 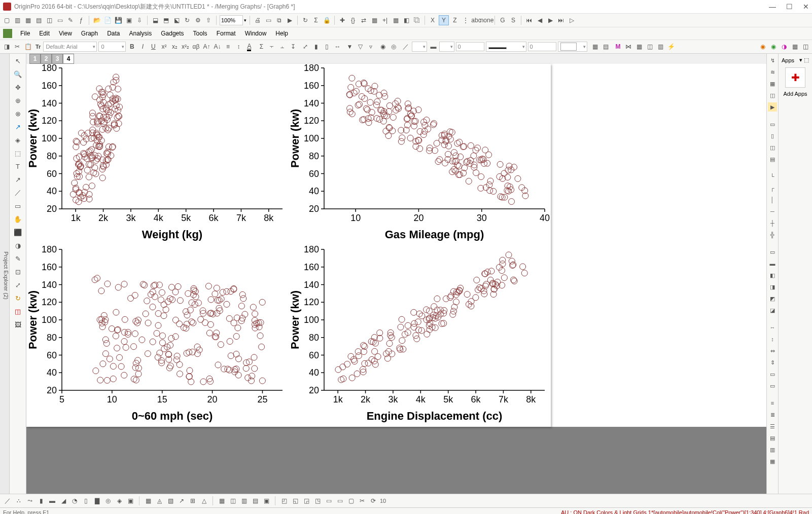 What do you see at coordinates (89, 33) in the screenshot?
I see `menu-graph: Graph` at bounding box center [89, 33].